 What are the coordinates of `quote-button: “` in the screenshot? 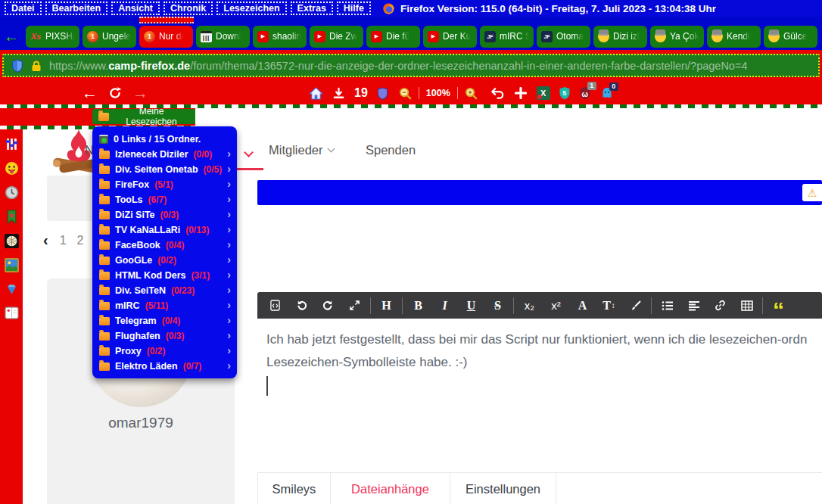 It's located at (778, 306).